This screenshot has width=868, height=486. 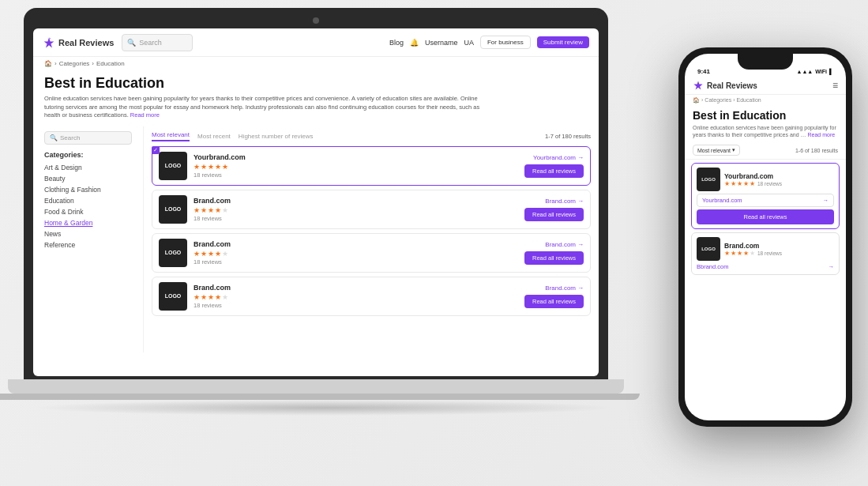 I want to click on phone-card2-link: Bbrand.com →, so click(x=765, y=267).